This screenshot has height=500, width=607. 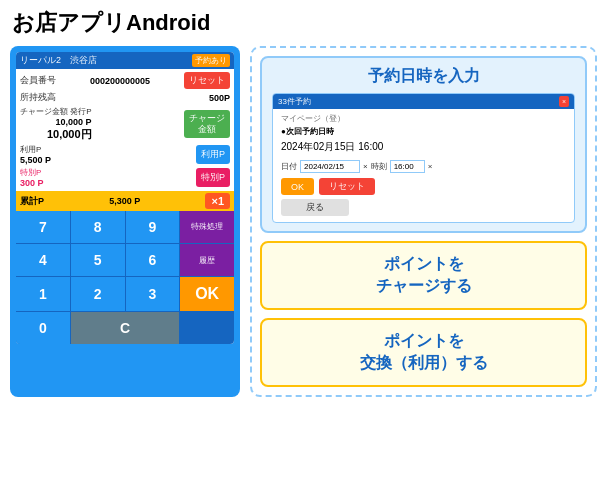 I want to click on dialog-input-row: 日付 × 時刻 ×, so click(x=424, y=166).